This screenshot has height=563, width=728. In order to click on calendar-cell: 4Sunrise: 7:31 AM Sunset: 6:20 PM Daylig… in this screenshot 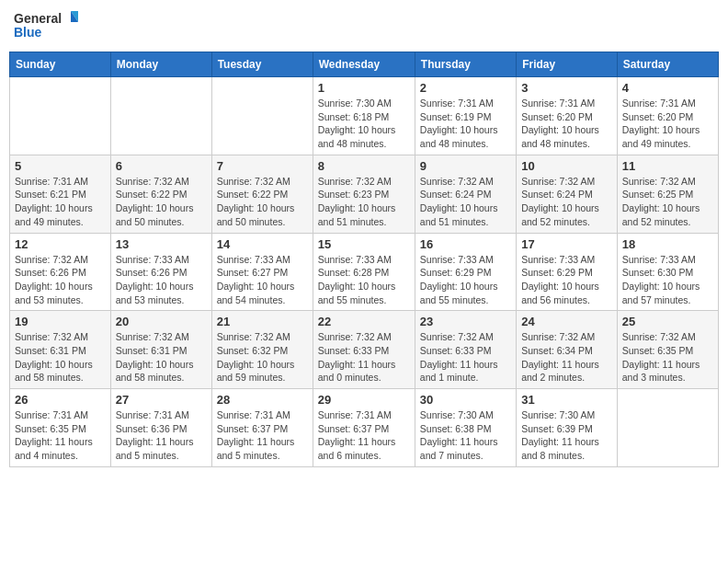, I will do `click(667, 116)`.